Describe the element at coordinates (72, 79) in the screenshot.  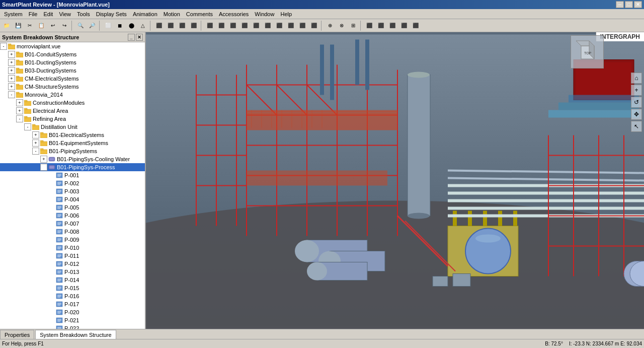
I see `tree-node-cm-electrical: +CM-ElectricalSystems` at that location.